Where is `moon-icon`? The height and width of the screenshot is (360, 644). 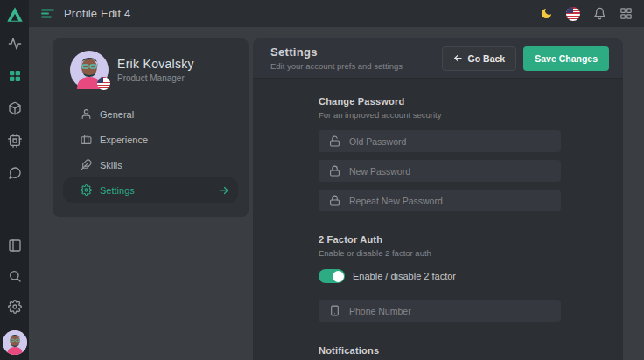
moon-icon is located at coordinates (546, 14).